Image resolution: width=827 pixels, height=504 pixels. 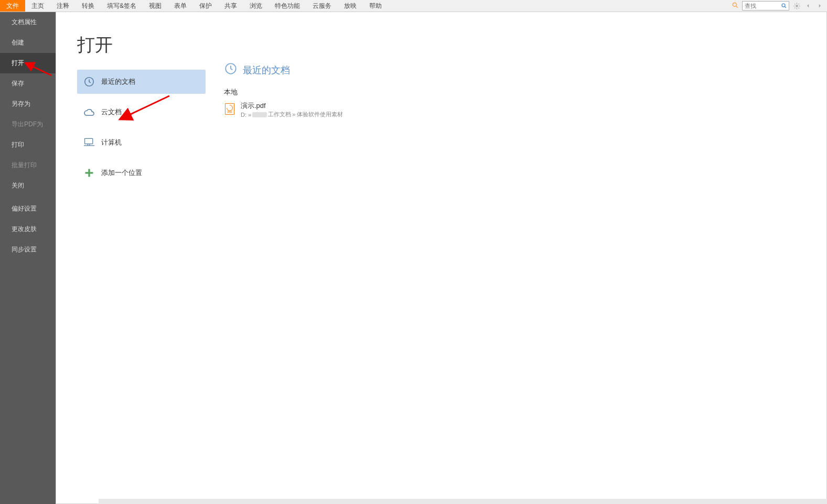 What do you see at coordinates (292, 114) in the screenshot?
I see `recent-file-path: D: » 工作文档 » 体验软件使用素材` at bounding box center [292, 114].